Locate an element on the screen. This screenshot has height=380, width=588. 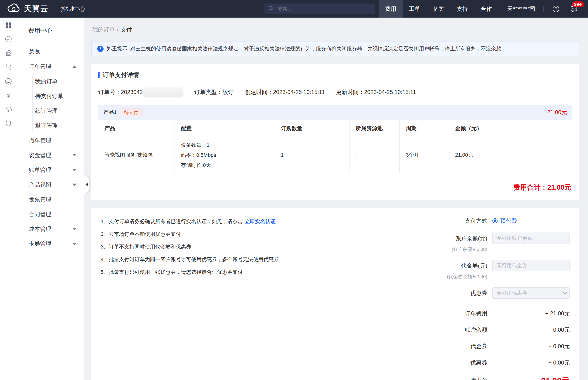
billing-sidebar: 费用中心 总览 订单管理 我的订单 待支付订单 续订管理 退订管理 撤单管理 资… is located at coordinates (51, 199).